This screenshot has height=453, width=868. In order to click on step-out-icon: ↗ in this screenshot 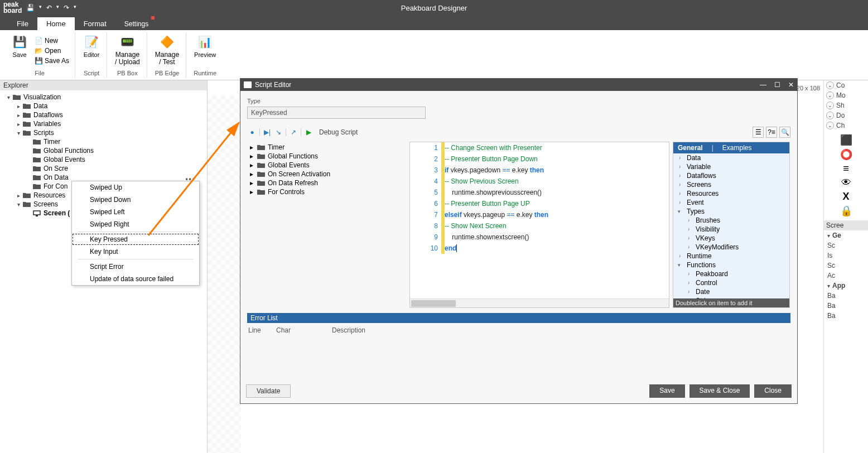, I will do `click(293, 132)`.